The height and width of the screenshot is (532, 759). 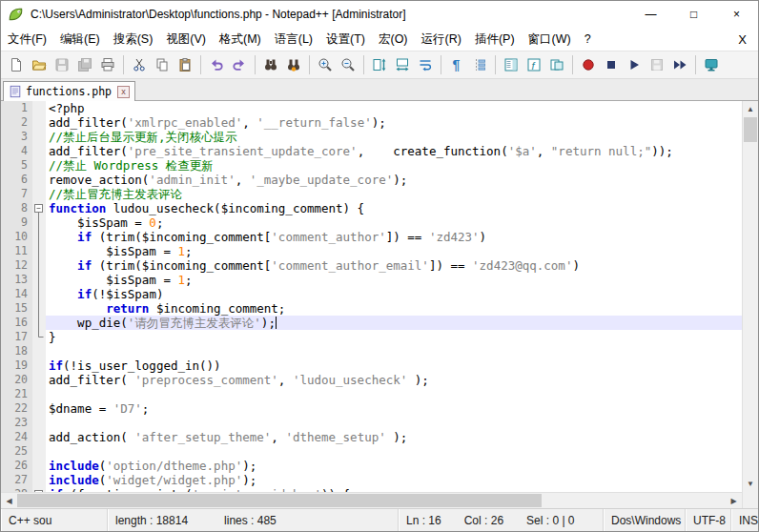 What do you see at coordinates (372, 437) in the screenshot?
I see `code-line: 24add_action( 'after_setup_theme', 'dthe…` at bounding box center [372, 437].